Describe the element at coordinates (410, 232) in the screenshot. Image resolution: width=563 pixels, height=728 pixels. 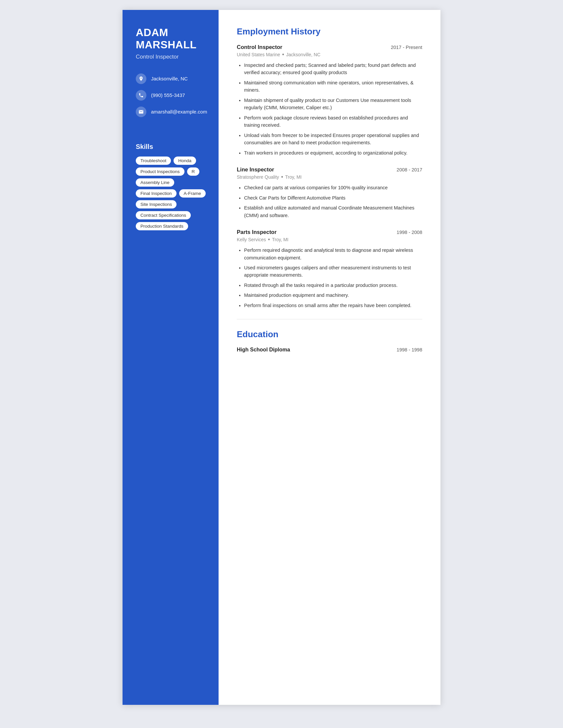
I see `job-dates: 1998 - 2008` at that location.